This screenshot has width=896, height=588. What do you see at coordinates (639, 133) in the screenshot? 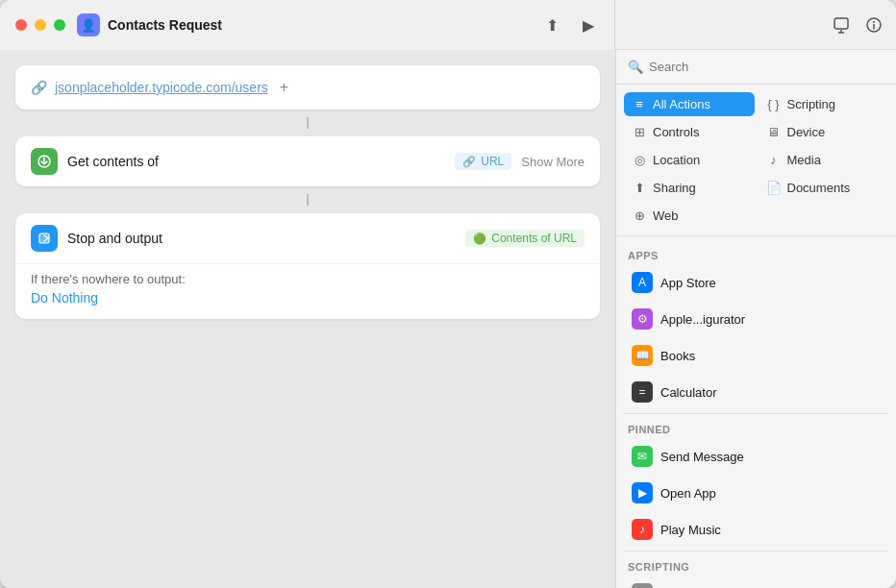
I see `controls-icon: ⊞` at bounding box center [639, 133].